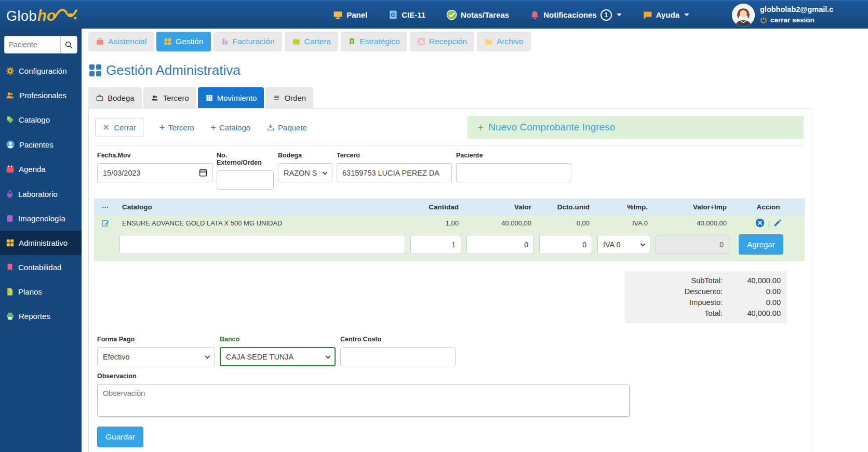 This screenshot has width=868, height=452. What do you see at coordinates (442, 42) in the screenshot?
I see `tab-recepcion: Recepción` at bounding box center [442, 42].